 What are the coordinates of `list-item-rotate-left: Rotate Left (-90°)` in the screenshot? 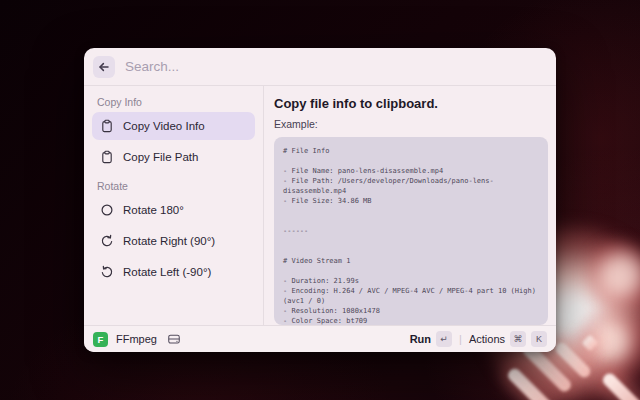 It's located at (174, 272).